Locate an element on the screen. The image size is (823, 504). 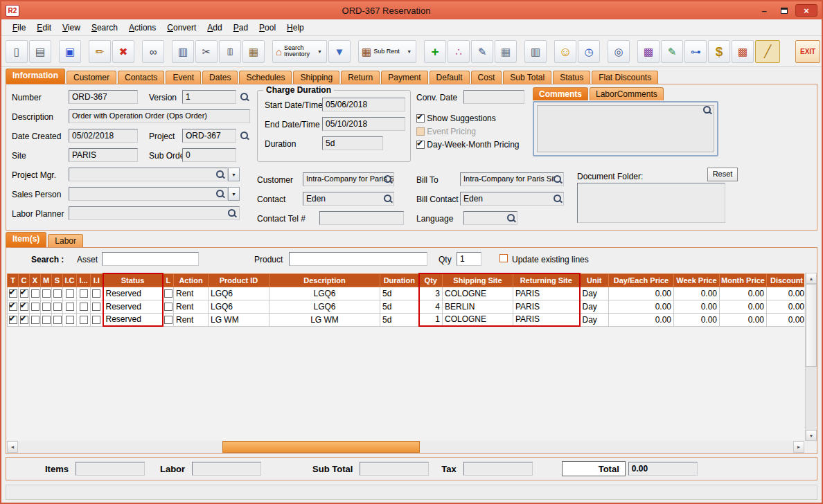
tab-comments: Comments is located at coordinates (560, 94).